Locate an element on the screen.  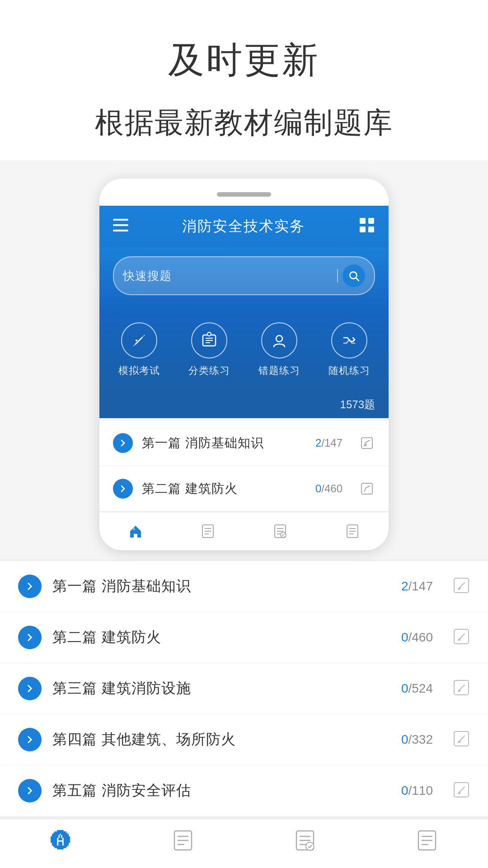
wrong-practice-icon is located at coordinates (279, 340).